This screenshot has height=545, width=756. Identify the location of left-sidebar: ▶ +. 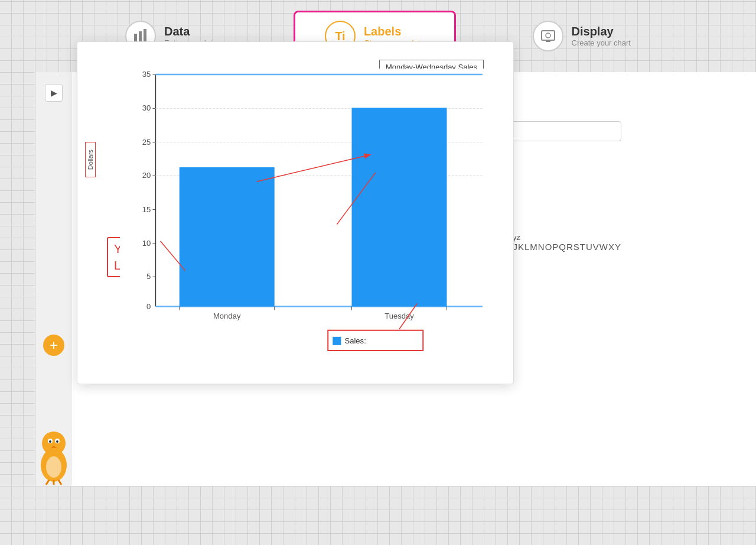
(54, 279).